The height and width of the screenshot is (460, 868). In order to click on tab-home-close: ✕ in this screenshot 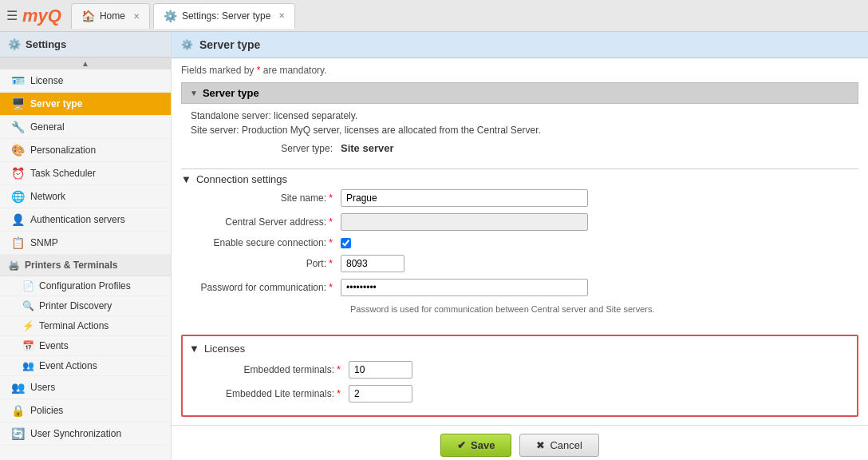, I will do `click(136, 16)`.